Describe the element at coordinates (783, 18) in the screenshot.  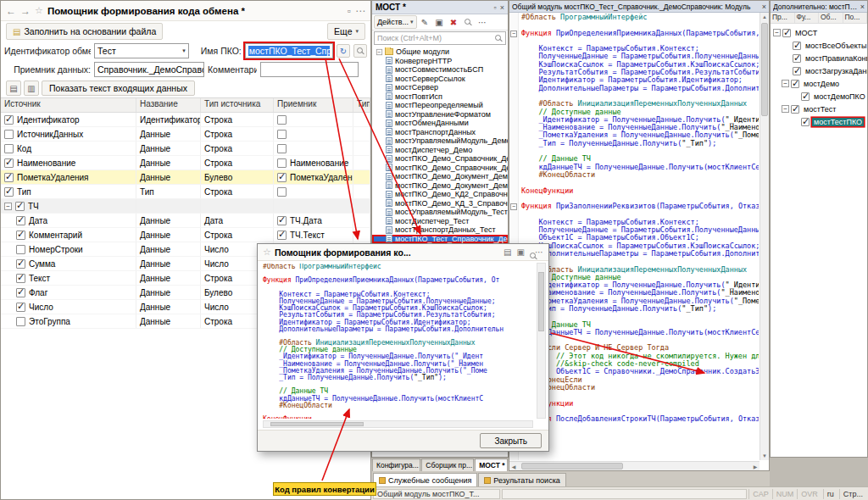
I see `column-header: Пр...` at that location.